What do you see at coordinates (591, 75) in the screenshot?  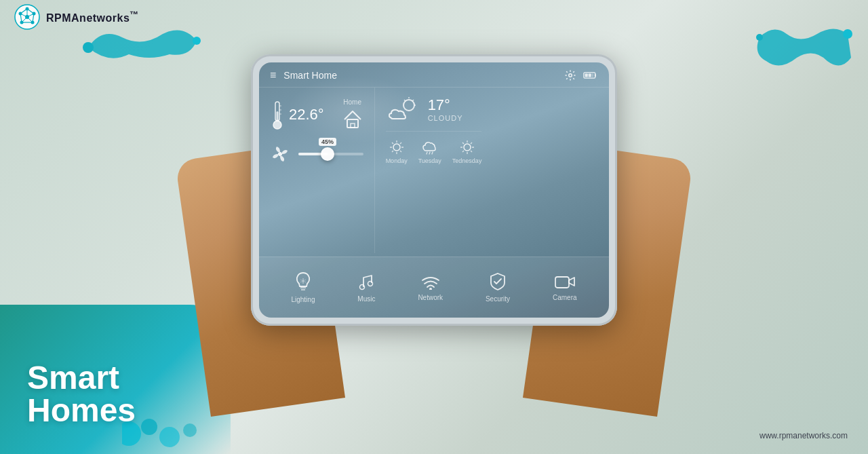 I see `battery-icon` at bounding box center [591, 75].